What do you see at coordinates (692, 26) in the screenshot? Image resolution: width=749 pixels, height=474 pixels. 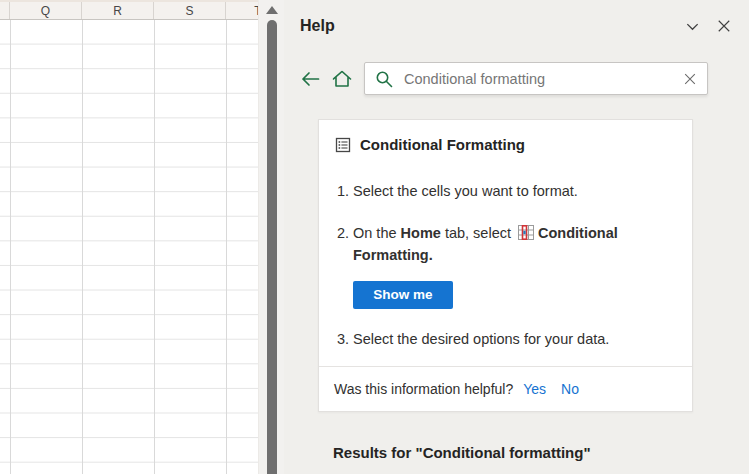 I see `chevron-down-icon` at bounding box center [692, 26].